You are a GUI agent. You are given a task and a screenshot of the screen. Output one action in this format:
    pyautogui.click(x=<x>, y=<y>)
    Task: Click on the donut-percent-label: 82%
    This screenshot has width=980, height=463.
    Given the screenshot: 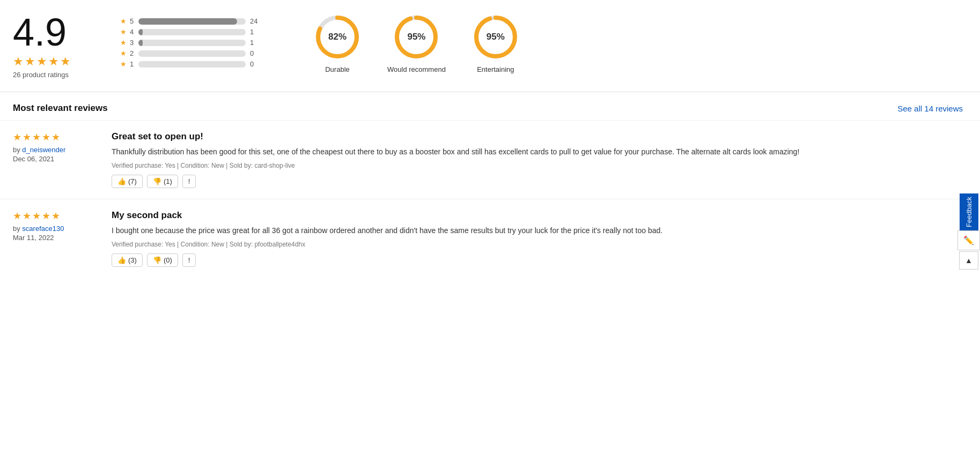 What is the action you would take?
    pyautogui.click(x=337, y=37)
    